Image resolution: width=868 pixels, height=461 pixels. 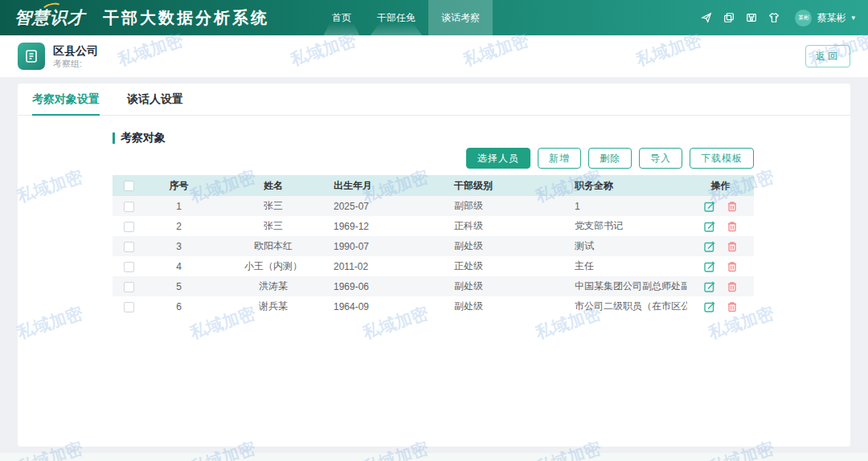 What do you see at coordinates (434, 100) in the screenshot?
I see `tab-bar: 考察对象设置 谈话人设置` at bounding box center [434, 100].